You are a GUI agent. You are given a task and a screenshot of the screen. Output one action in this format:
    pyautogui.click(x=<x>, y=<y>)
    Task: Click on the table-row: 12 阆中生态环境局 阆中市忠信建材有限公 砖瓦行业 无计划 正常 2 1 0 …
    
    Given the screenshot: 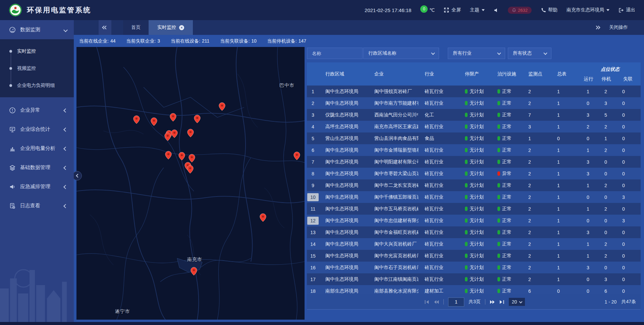 What is the action you would take?
    pyautogui.click(x=474, y=221)
    